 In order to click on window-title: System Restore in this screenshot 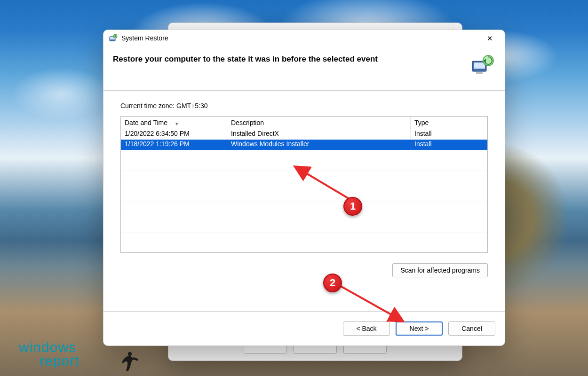, I will do `click(145, 38)`.